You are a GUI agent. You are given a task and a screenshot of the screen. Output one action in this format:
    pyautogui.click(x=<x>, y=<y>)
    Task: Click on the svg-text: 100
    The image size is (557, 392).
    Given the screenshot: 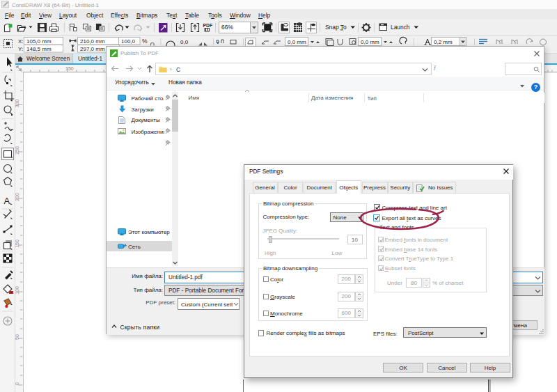 What is the action you would take?
    pyautogui.click(x=17, y=290)
    